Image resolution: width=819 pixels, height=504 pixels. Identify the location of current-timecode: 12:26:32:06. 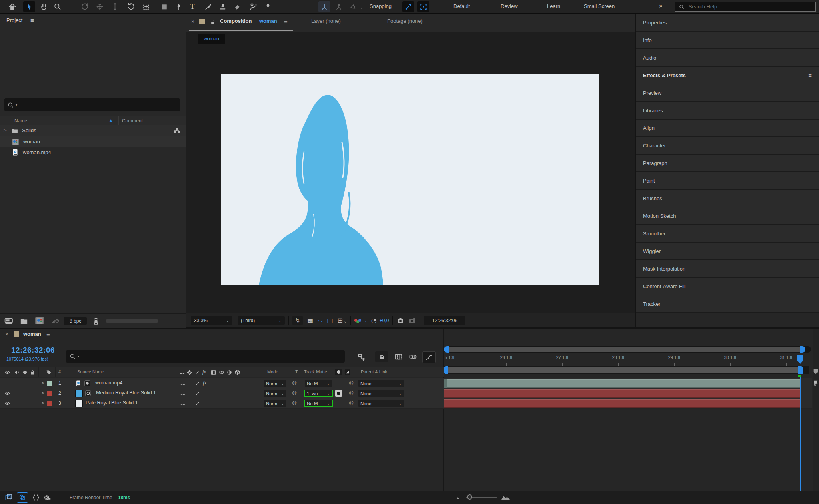
(33, 350).